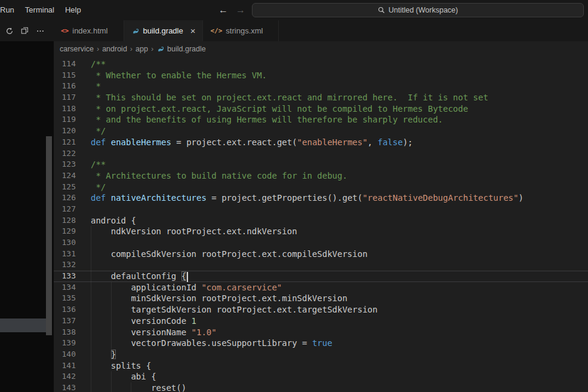 The image size is (588, 392). What do you see at coordinates (321, 288) in the screenshot?
I see `code-line-134: 134 applicationId "com.carservice"` at bounding box center [321, 288].